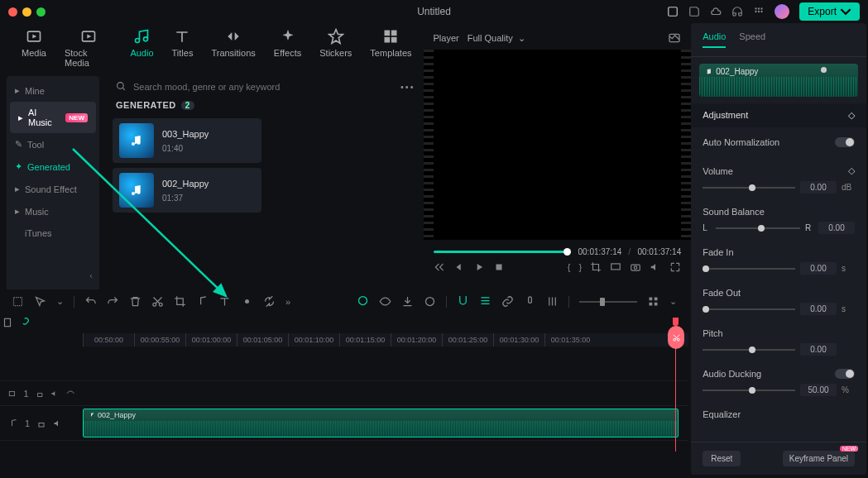 The image size is (868, 478). What do you see at coordinates (722, 458) in the screenshot?
I see `reset-button: Reset` at bounding box center [722, 458].